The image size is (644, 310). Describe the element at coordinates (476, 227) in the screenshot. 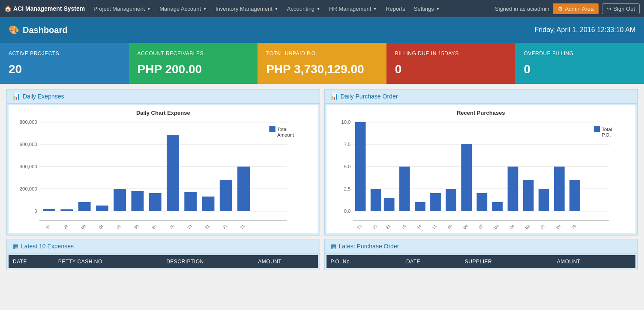

I see `svg-text: 2016-03-07` at that location.